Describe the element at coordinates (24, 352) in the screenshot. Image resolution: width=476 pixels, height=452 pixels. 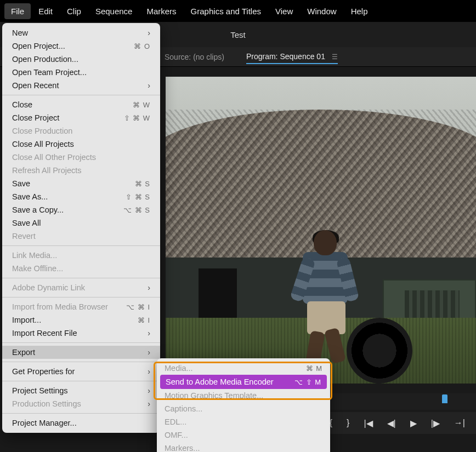
I see `menu-item-label: Export` at that location.